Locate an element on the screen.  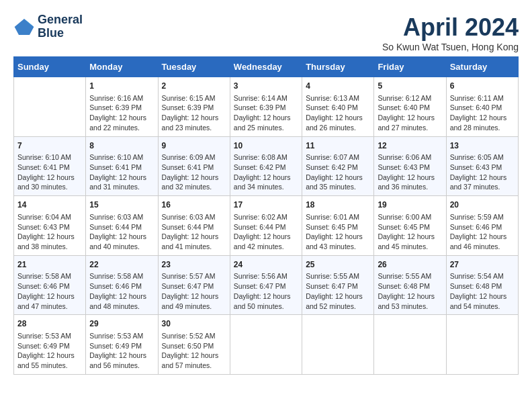
calendar-cell: 25Sunrise: 5:55 AM Sunset: 6:47 PM Dayli… is located at coordinates (339, 285).